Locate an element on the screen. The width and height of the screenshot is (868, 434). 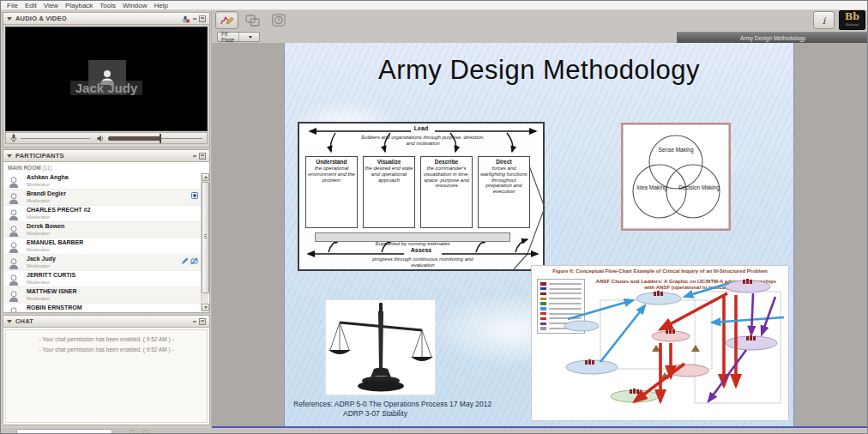
speaker-icon is located at coordinates (101, 139).